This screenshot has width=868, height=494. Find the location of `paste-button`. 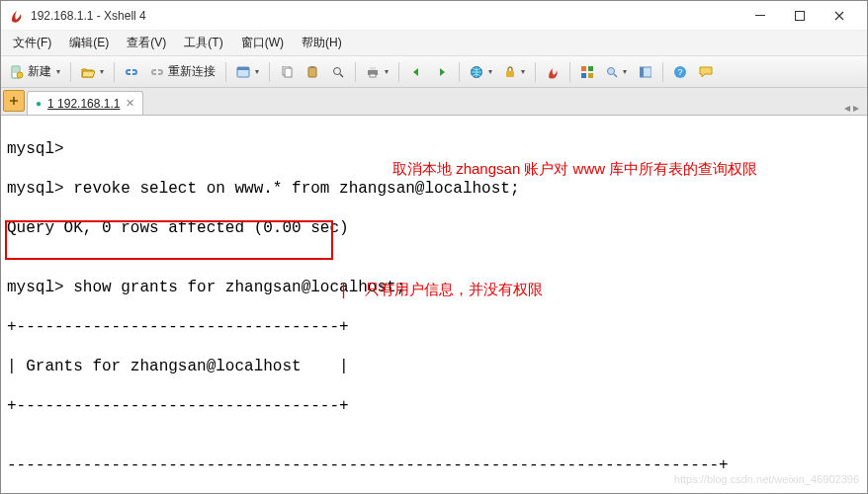

paste-button is located at coordinates (312, 72).